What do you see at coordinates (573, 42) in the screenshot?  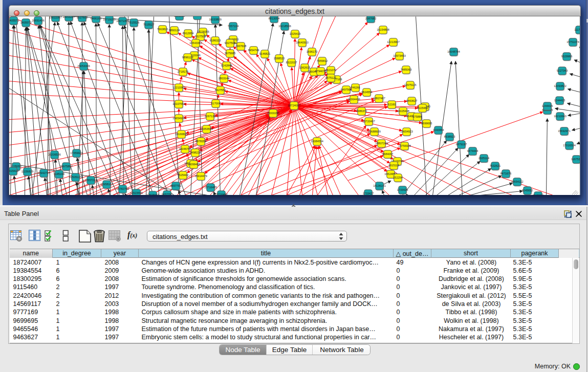 I see `svg-text: 15751074` at bounding box center [573, 42].